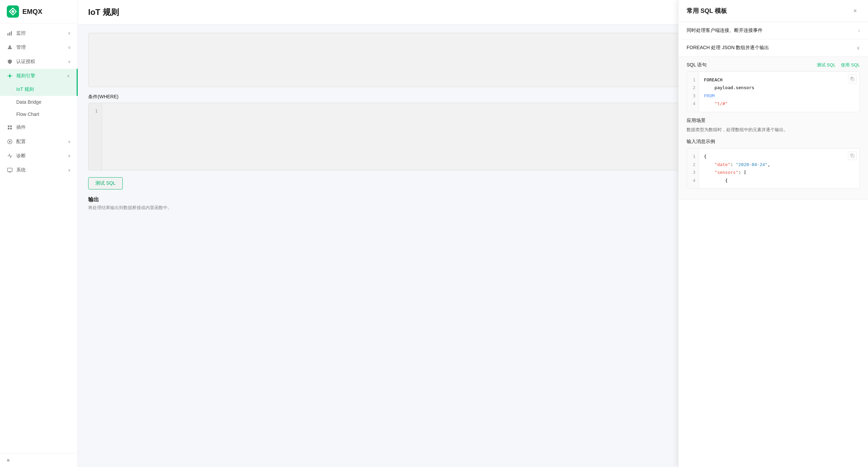  I want to click on sidebar-item-data-bridge-label: Data Bridge, so click(29, 102).